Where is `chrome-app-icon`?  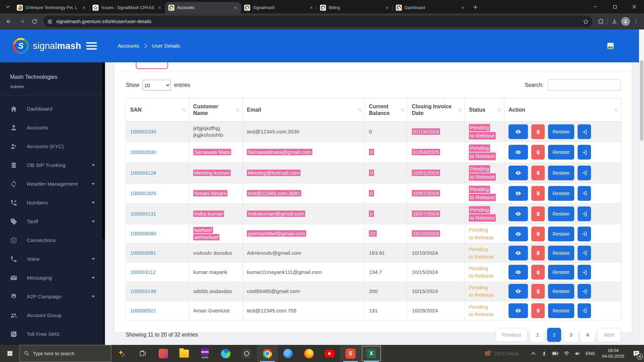 chrome-app-icon is located at coordinates (267, 353).